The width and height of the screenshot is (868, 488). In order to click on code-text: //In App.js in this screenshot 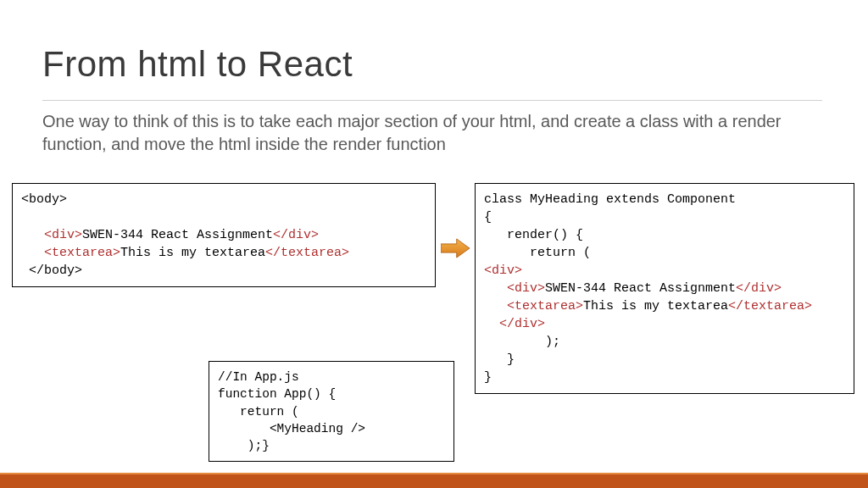, I will do `click(259, 377)`.